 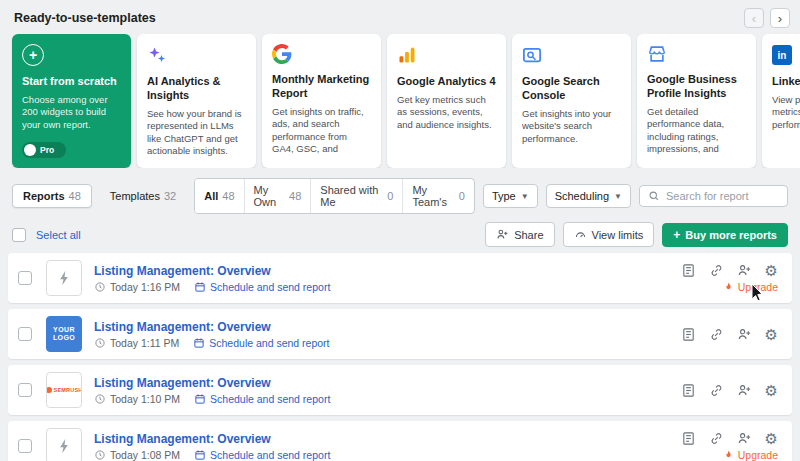 I want to click on template-card-linkedin: in LinkedIn Pages View page audience met…, so click(x=781, y=101).